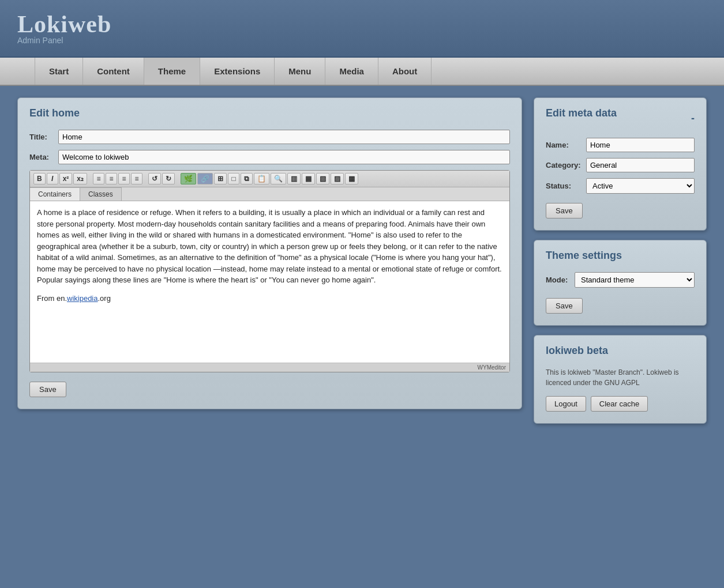 The height and width of the screenshot is (588, 724). What do you see at coordinates (640, 165) in the screenshot?
I see `meta-category-input` at bounding box center [640, 165].